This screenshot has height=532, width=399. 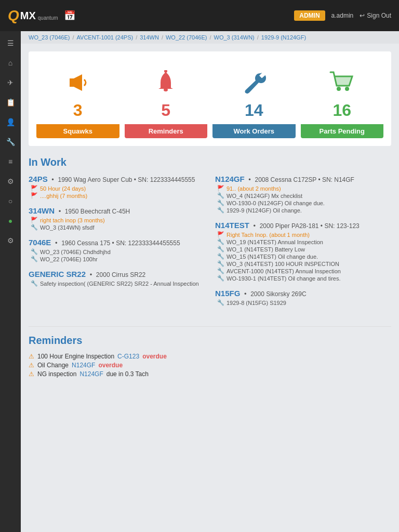 What do you see at coordinates (210, 326) in the screenshot?
I see `section-divider` at bounding box center [210, 326].